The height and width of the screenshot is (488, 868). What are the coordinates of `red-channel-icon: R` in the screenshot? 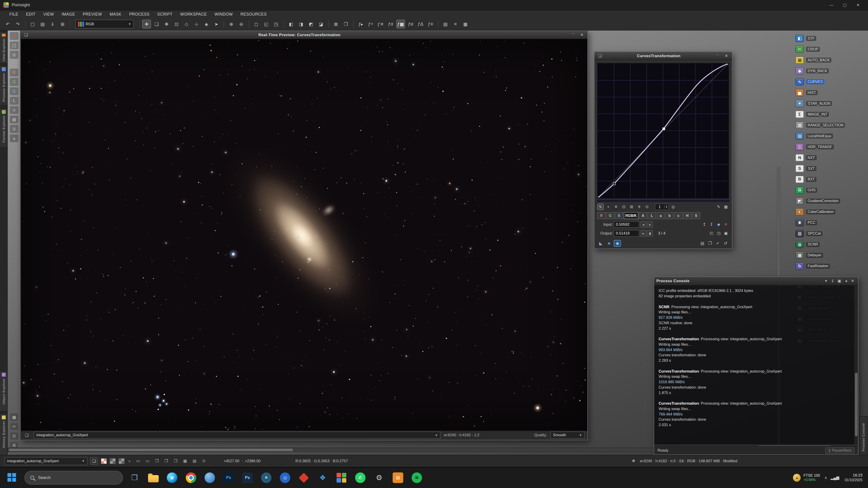 It's located at (14, 73).